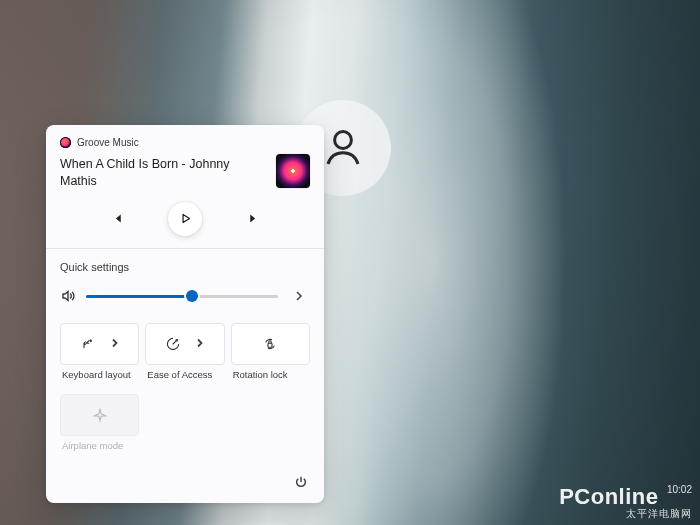 The height and width of the screenshot is (525, 700). I want to click on watermark-brand: PConline, so click(608, 496).